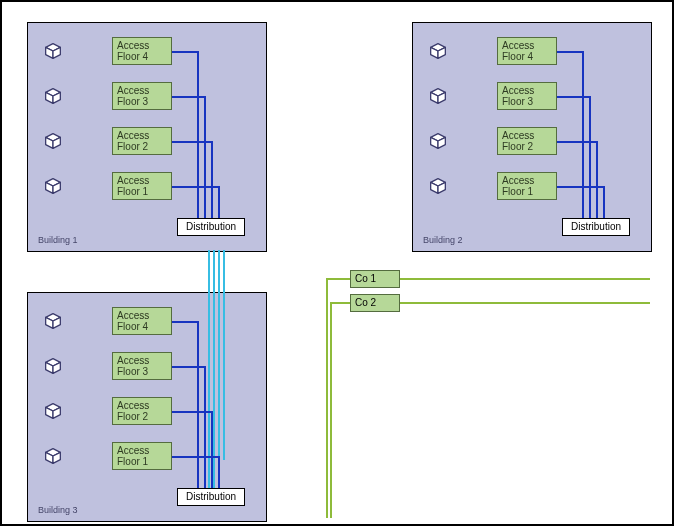 The height and width of the screenshot is (526, 674). Describe the element at coordinates (58, 240) in the screenshot. I see `building-label: Building 1` at that location.